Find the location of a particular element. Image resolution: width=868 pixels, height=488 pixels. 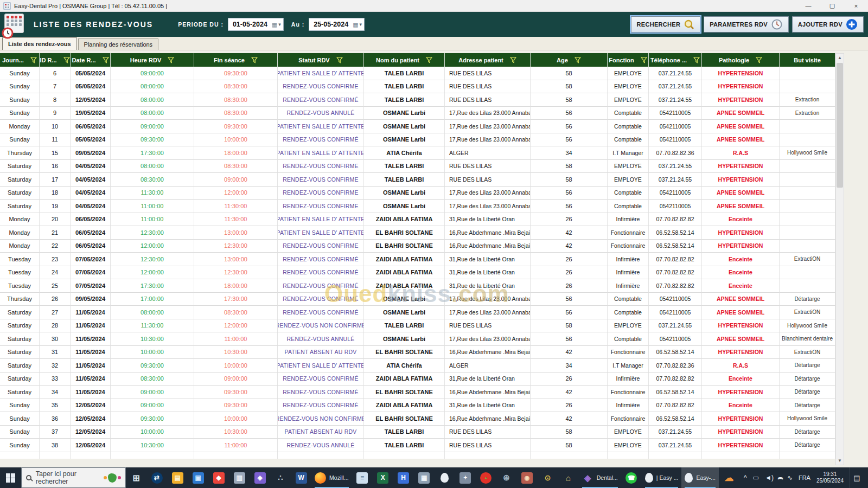

column-header-visit: But visite is located at coordinates (807, 60).